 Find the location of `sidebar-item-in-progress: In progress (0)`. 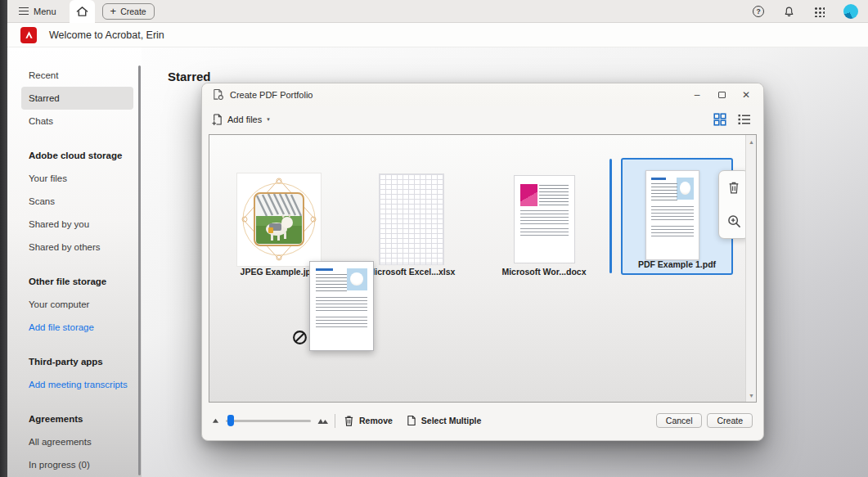

sidebar-item-in-progress: In progress (0) is located at coordinates (77, 465).